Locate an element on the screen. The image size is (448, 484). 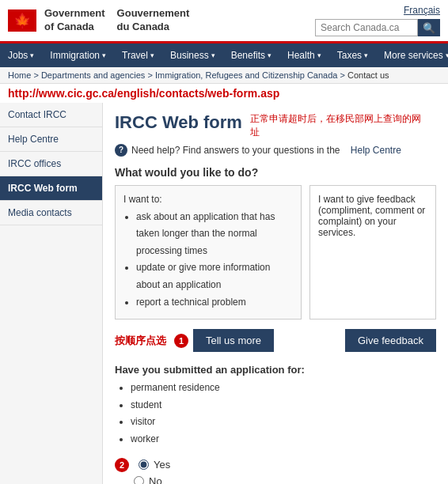
app-item-3: visitor is located at coordinates (283, 422).